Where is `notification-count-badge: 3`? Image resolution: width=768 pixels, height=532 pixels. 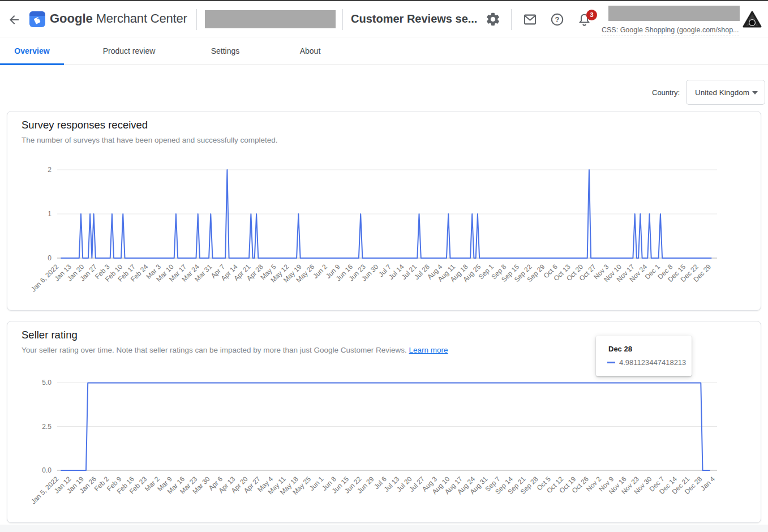
notification-count-badge: 3 is located at coordinates (592, 15).